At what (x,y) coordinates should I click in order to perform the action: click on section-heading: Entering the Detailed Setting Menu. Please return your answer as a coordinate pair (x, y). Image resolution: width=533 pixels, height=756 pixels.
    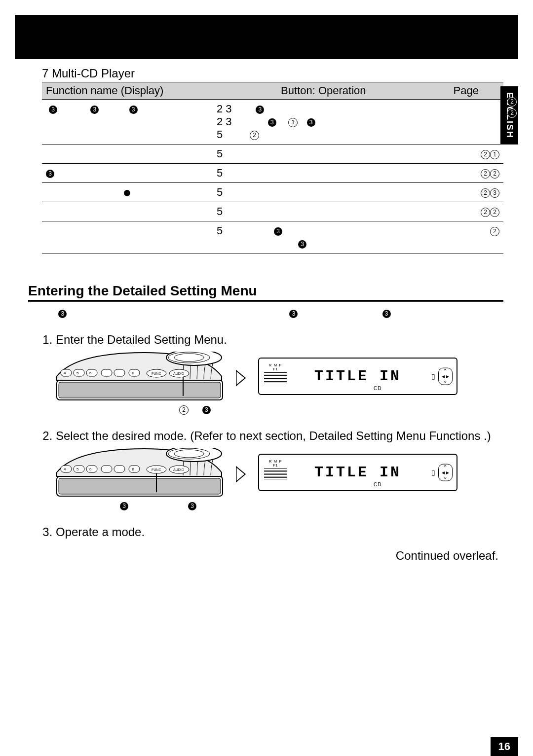
    Looking at the image, I should click on (266, 291).